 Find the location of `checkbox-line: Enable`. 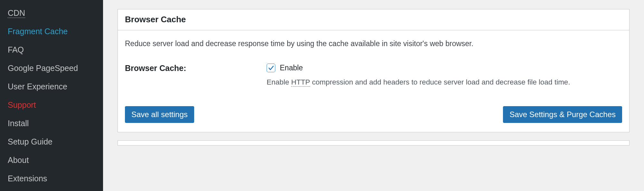

checkbox-line: Enable is located at coordinates (444, 68).